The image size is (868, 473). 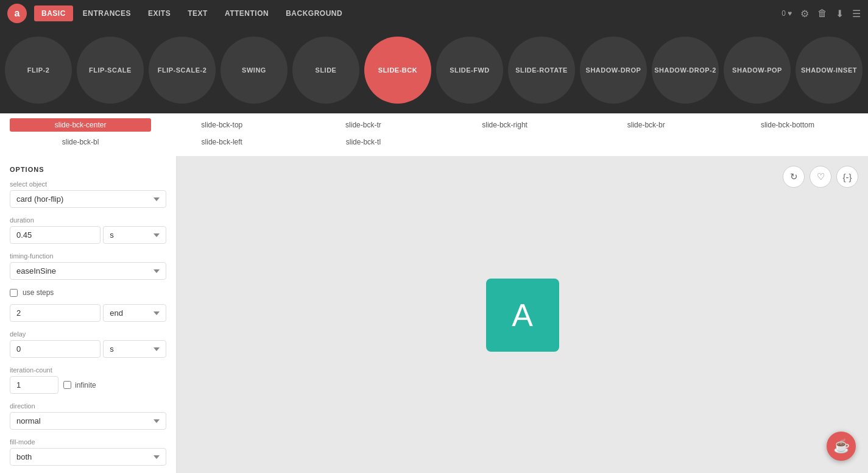 What do you see at coordinates (17, 13) in the screenshot?
I see `logo: a` at bounding box center [17, 13].